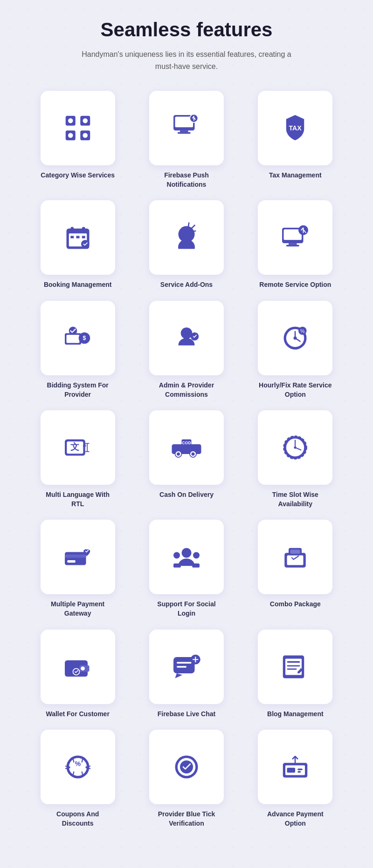 This screenshot has width=373, height=868. I want to click on feature-card-support-social-login, so click(186, 557).